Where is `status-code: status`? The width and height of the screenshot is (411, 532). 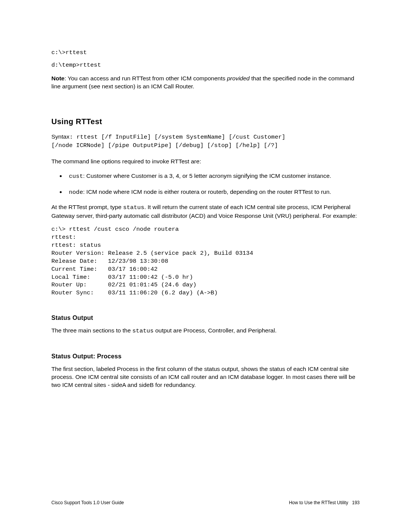
status-code: status is located at coordinates (143, 331).